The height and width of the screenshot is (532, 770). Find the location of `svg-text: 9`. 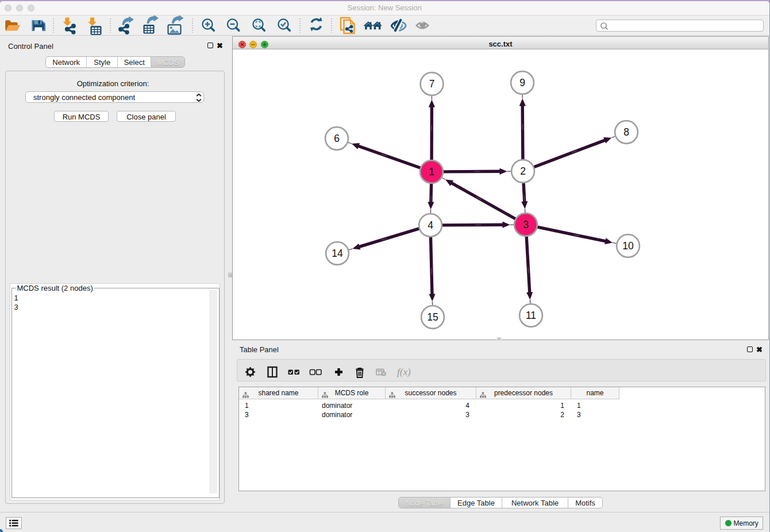

svg-text: 9 is located at coordinates (522, 83).